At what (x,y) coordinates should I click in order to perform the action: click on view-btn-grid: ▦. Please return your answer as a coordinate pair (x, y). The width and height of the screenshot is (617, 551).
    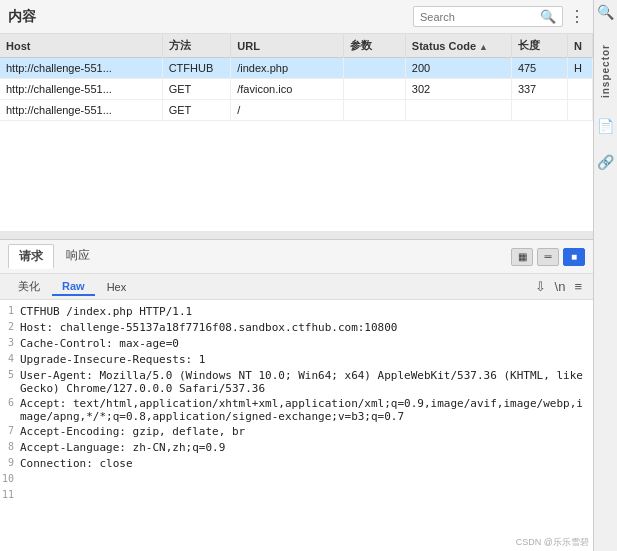
    Looking at the image, I should click on (522, 257).